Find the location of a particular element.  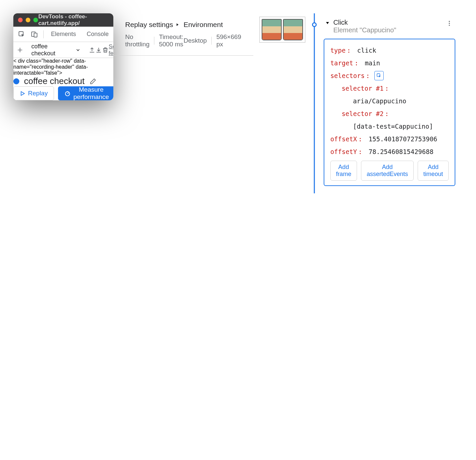

device-value: Desktop is located at coordinates (195, 41).